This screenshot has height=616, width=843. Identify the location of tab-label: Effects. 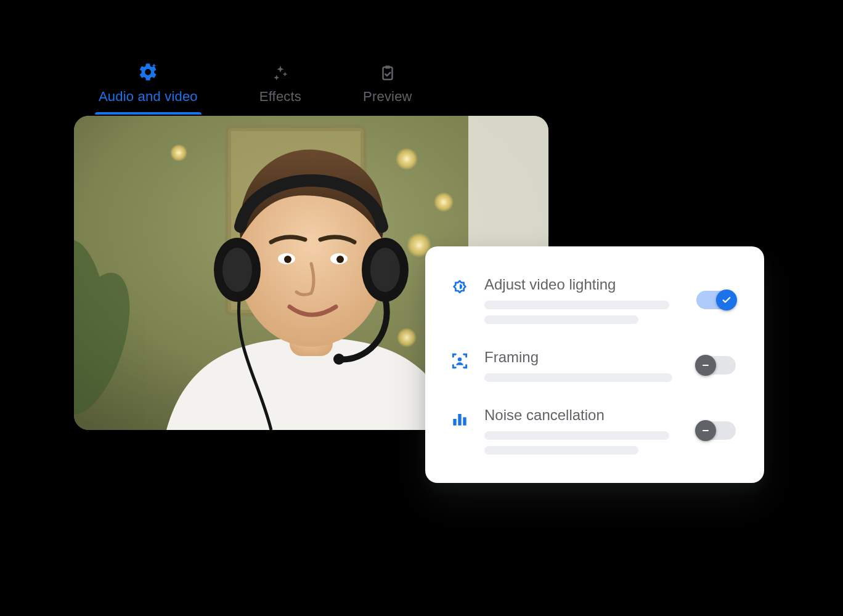
(280, 97).